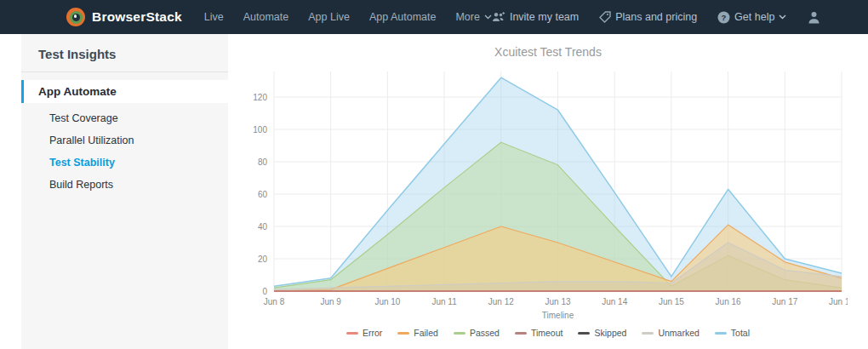 This screenshot has height=349, width=868. Describe the element at coordinates (814, 17) in the screenshot. I see `user-avatar-icon` at that location.